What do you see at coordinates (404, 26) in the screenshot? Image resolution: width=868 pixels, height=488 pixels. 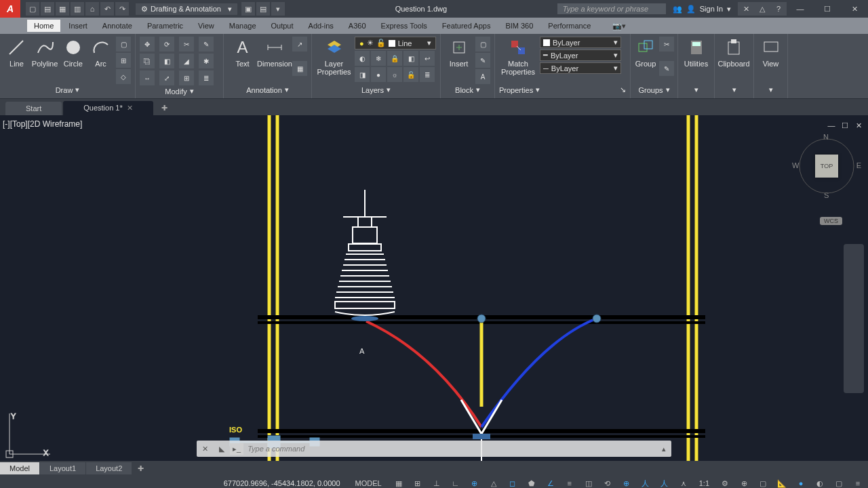 I see `tab-expresstools: Express Tools` at bounding box center [404, 26].